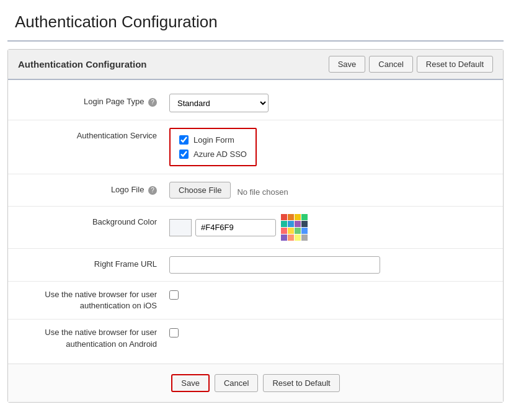 The image size is (511, 420). I want to click on right-frame-url-label: Right Frame URL, so click(95, 262).